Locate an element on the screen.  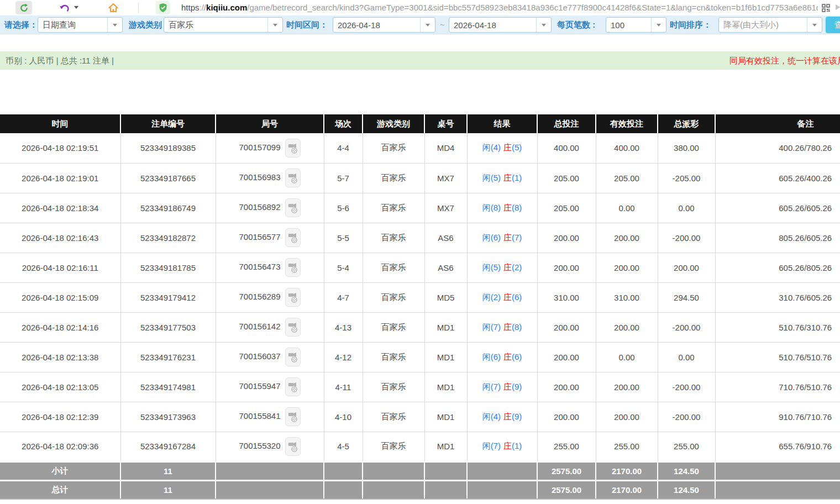
cell-round-id: 700155841 is located at coordinates (270, 417).